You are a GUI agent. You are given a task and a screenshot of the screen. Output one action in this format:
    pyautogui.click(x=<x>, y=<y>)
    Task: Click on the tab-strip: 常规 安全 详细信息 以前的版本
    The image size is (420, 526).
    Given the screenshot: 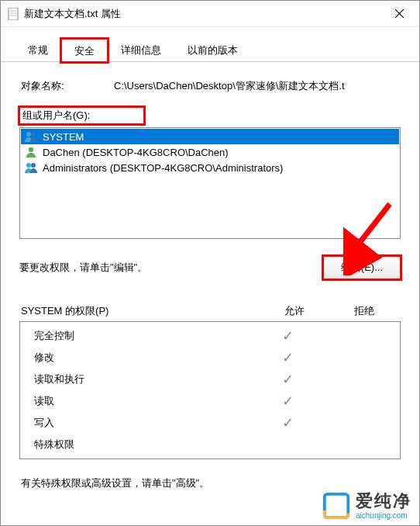 What is the action you would take?
    pyautogui.click(x=210, y=45)
    